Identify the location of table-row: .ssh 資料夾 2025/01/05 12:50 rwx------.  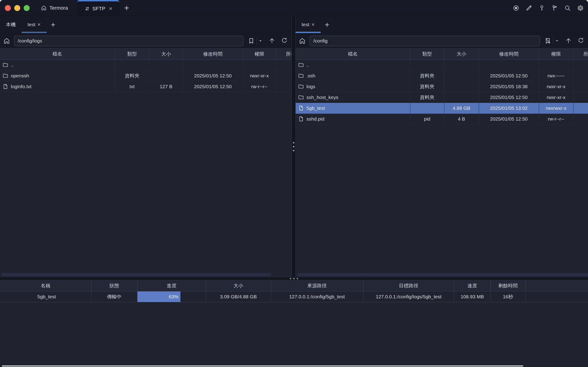
(442, 76).